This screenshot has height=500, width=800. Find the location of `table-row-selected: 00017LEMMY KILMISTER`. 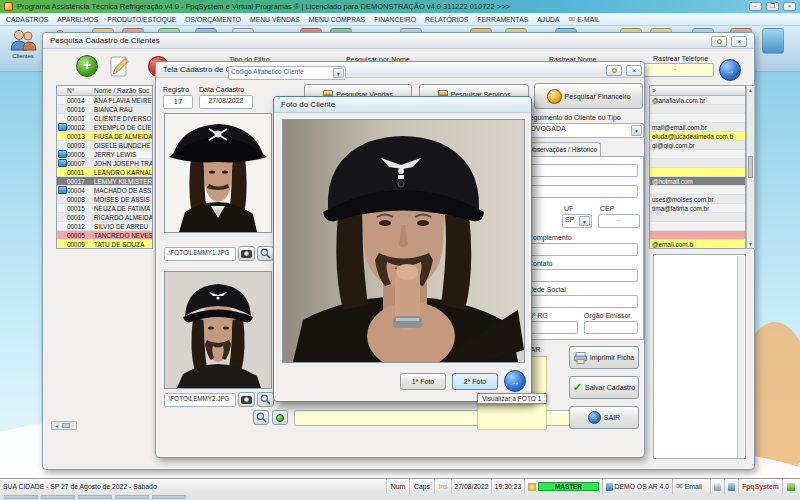

table-row-selected: 00017LEMMY KILMISTER is located at coordinates (104, 182).